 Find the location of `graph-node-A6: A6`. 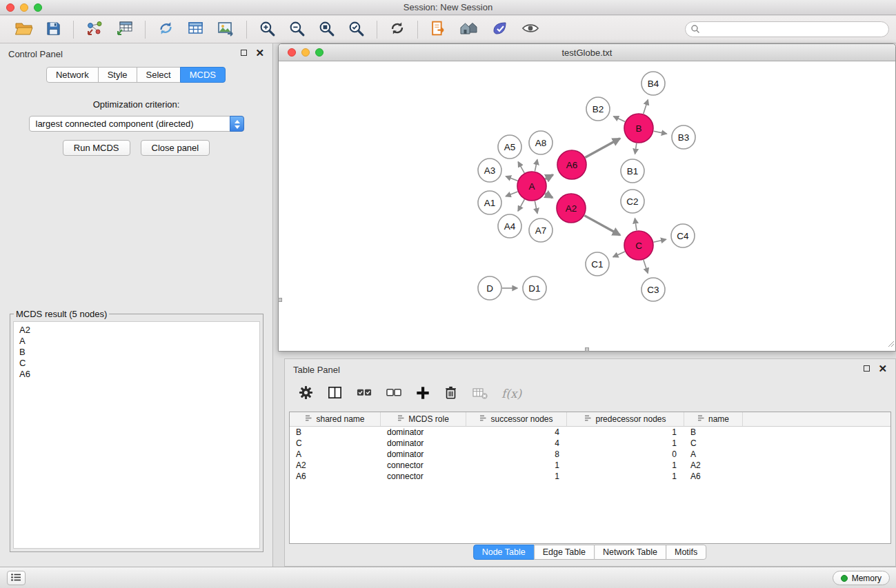

graph-node-A6: A6 is located at coordinates (572, 165).